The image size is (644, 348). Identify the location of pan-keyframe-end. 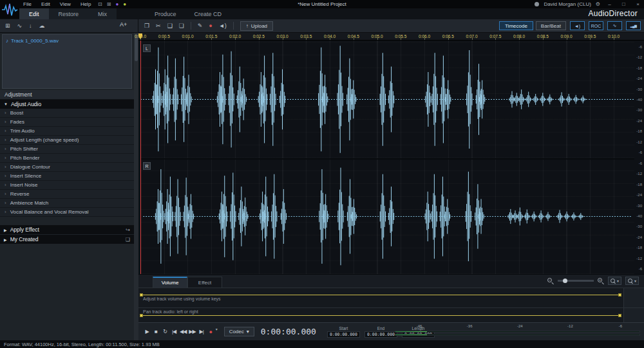
(620, 315).